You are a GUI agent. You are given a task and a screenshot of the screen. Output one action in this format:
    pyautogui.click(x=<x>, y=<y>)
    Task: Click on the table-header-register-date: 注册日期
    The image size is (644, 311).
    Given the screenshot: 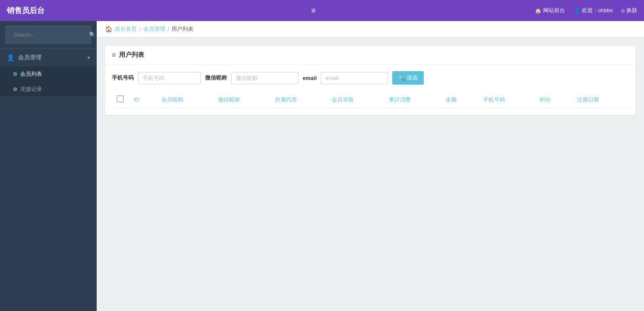 What is the action you would take?
    pyautogui.click(x=600, y=100)
    